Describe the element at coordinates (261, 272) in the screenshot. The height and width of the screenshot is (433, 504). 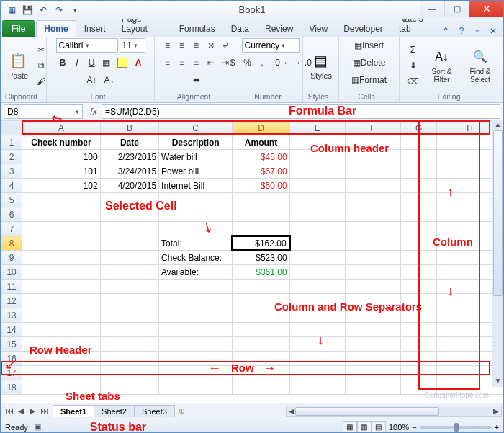
I see `cell-D10: $361.00` at that location.